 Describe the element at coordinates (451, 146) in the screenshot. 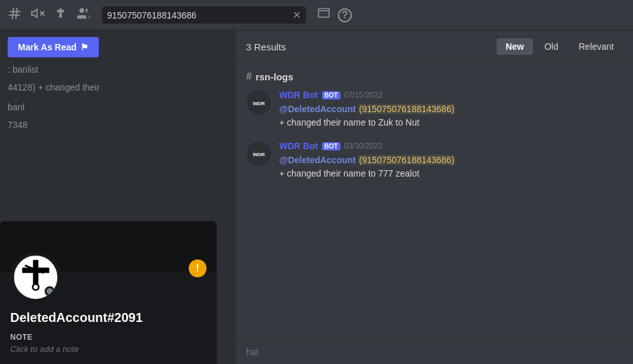

I see `result-meta-2: WDR Bot BOT 03/30/2022` at that location.